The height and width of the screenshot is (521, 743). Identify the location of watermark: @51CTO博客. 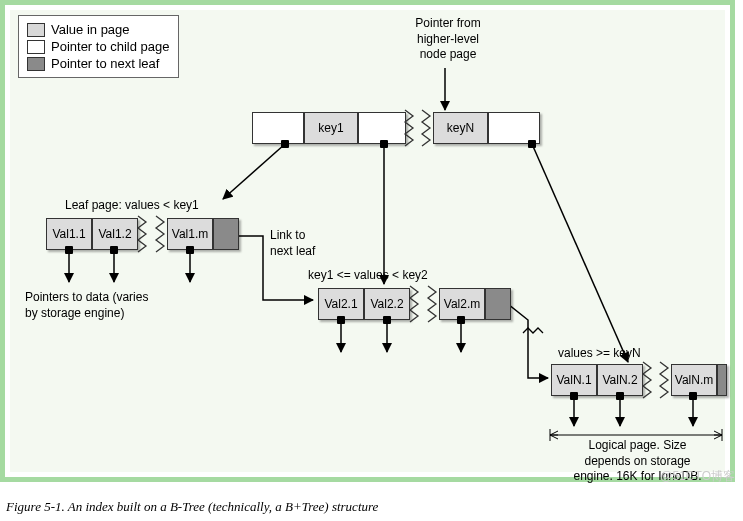
(698, 476).